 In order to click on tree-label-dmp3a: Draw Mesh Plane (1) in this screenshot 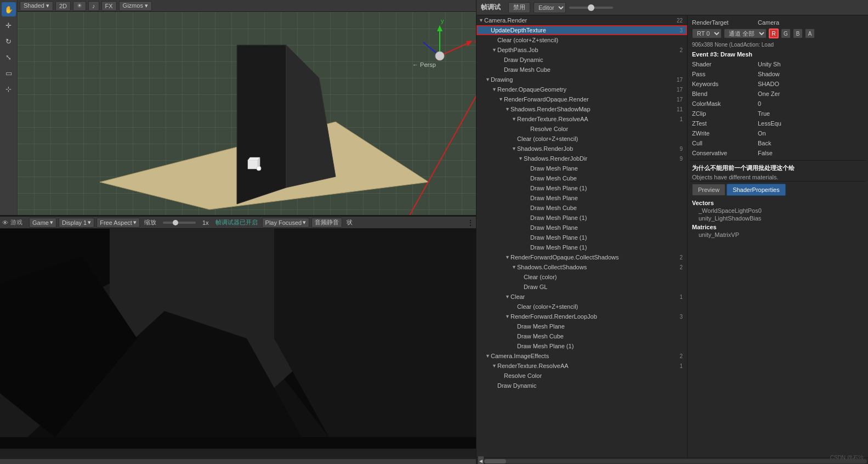, I will do `click(558, 237)`.